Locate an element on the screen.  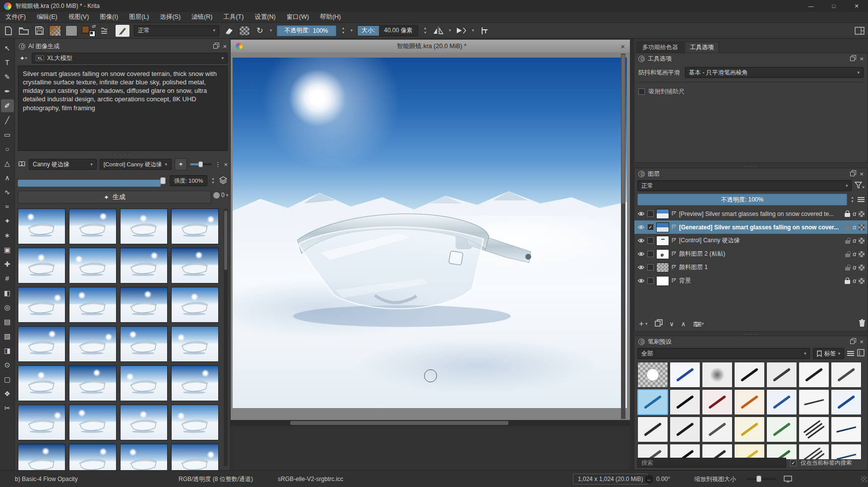
save-button is located at coordinates (39, 31).